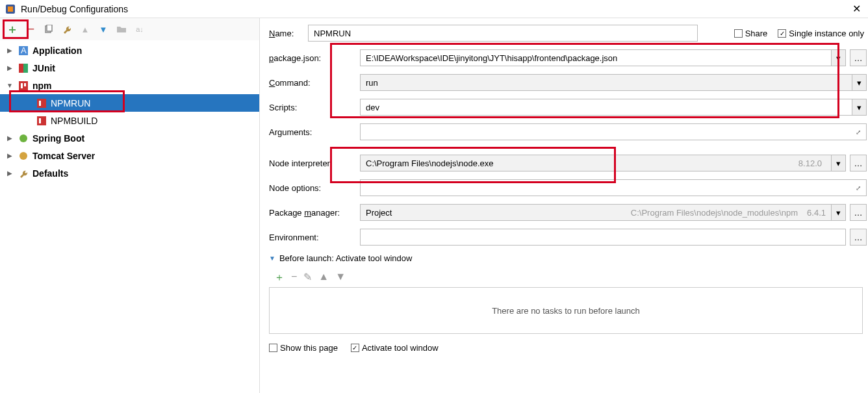 This screenshot has height=393, width=868. What do you see at coordinates (130, 173) in the screenshot?
I see `tree-defaults: ▶ Defaults` at bounding box center [130, 173].